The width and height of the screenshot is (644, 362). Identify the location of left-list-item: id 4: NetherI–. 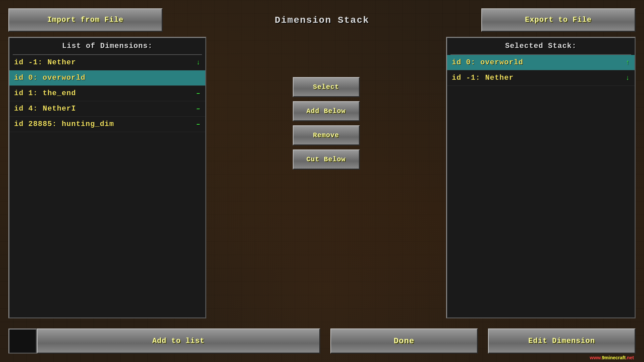
(107, 109).